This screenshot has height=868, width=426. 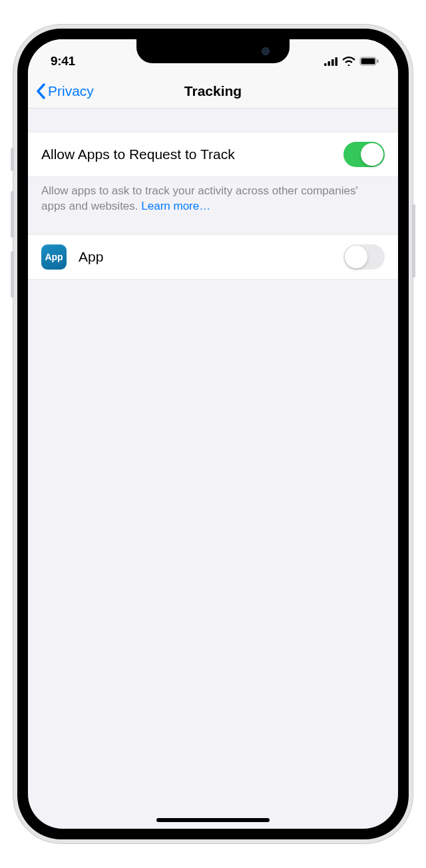 What do you see at coordinates (369, 61) in the screenshot?
I see `battery-icon` at bounding box center [369, 61].